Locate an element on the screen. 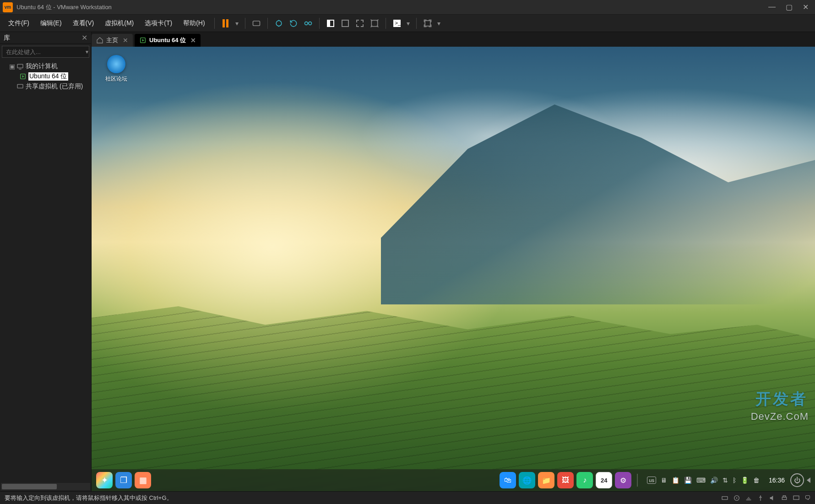  tree-my-computer: ▣ 我的计算机 is located at coordinates (46, 66).